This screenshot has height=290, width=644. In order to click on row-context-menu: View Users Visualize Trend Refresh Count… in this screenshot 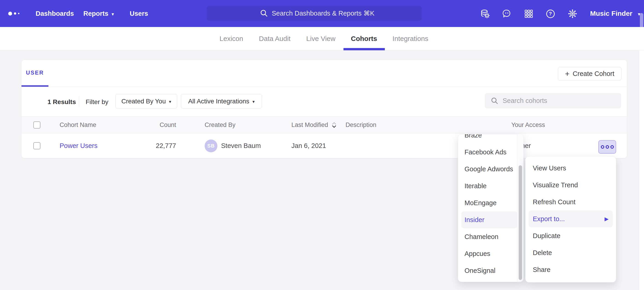, I will do `click(571, 219)`.